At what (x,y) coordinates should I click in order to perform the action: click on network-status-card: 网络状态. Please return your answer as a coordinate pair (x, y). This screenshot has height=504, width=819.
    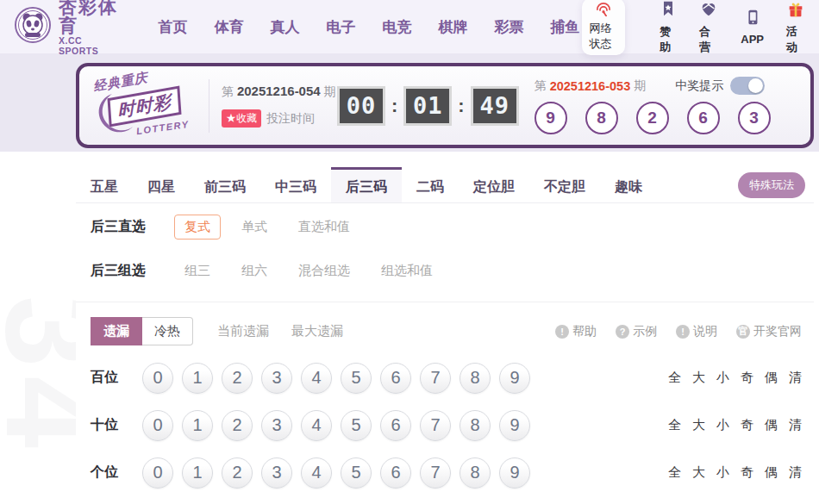
    Looking at the image, I should click on (603, 28).